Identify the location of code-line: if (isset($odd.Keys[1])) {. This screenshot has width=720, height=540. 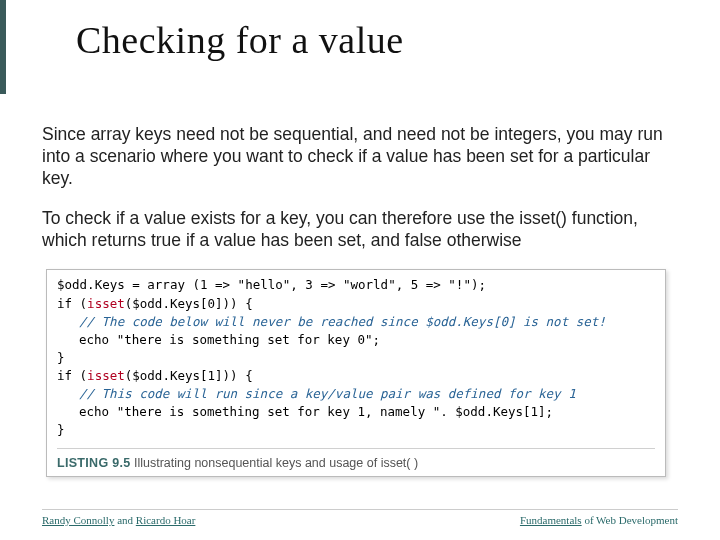
(356, 376).